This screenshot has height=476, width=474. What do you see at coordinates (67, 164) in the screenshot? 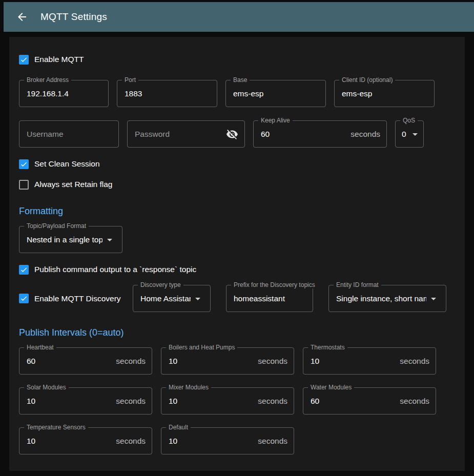
I see `clean-session-label: Set Clean Session` at bounding box center [67, 164].